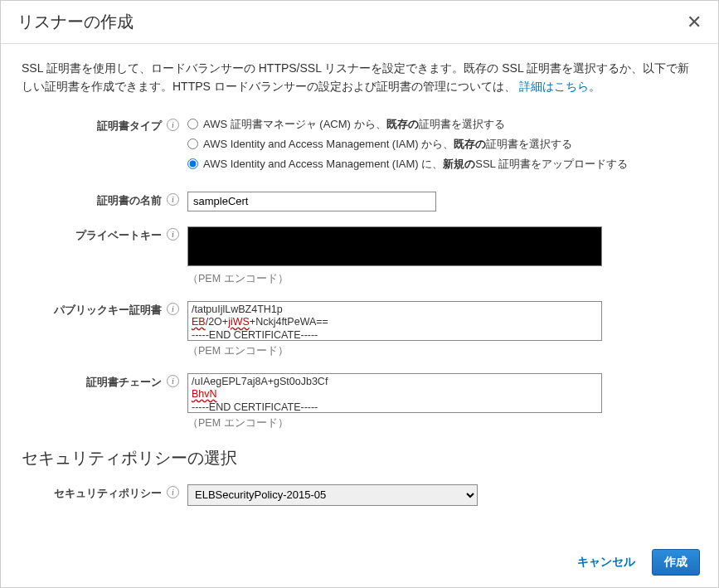 Image resolution: width=719 pixels, height=588 pixels. Describe the element at coordinates (104, 125) in the screenshot. I see `label-cert-type: 証明書タイプ i` at that location.